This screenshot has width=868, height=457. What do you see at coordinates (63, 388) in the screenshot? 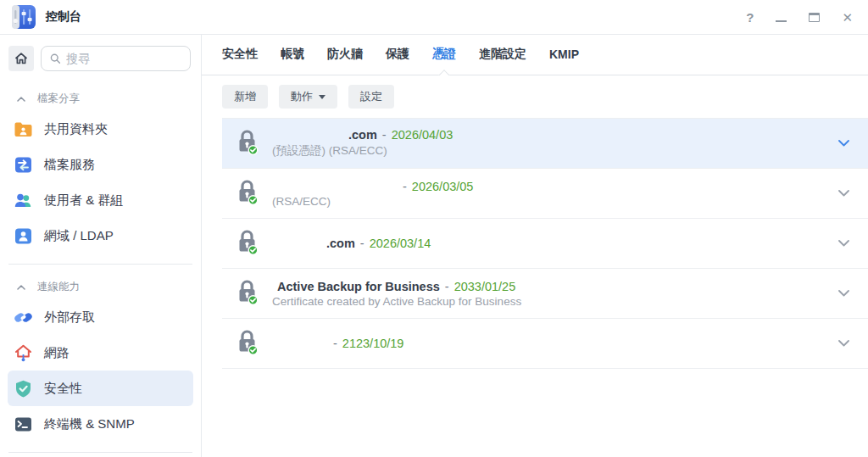
I see `sidebar-item-label: 安全性` at bounding box center [63, 388].